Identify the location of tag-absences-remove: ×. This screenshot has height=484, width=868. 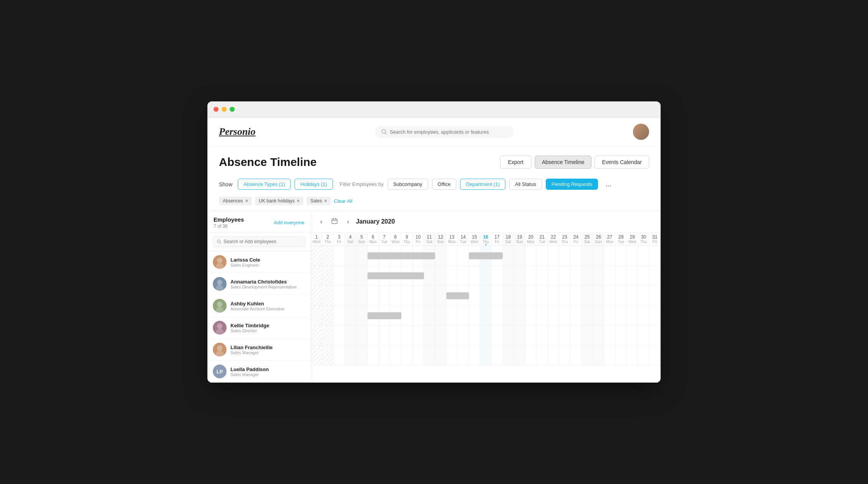
(247, 201).